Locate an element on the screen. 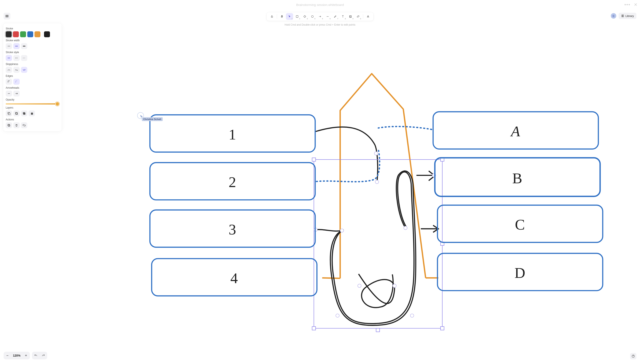 This screenshot has width=640, height=364. zoom-controls: − 120% + is located at coordinates (26, 356).